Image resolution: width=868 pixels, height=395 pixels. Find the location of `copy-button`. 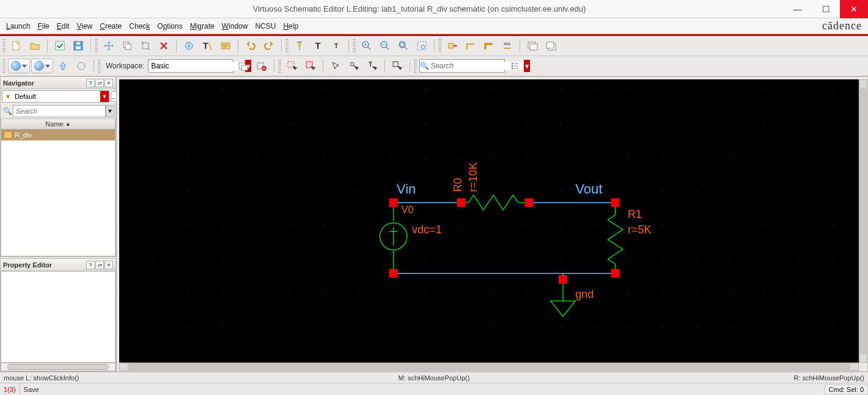

copy-button is located at coordinates (127, 46).